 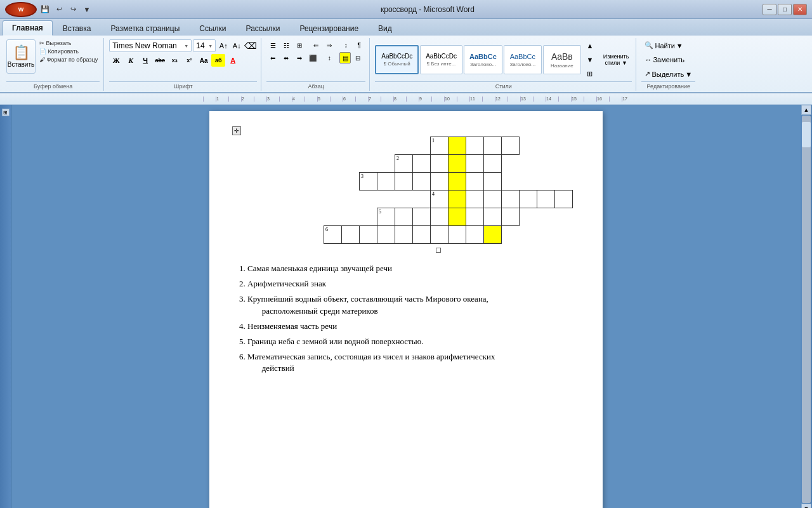 What do you see at coordinates (77, 28) in the screenshot?
I see `tab-insert: Вставка` at bounding box center [77, 28].